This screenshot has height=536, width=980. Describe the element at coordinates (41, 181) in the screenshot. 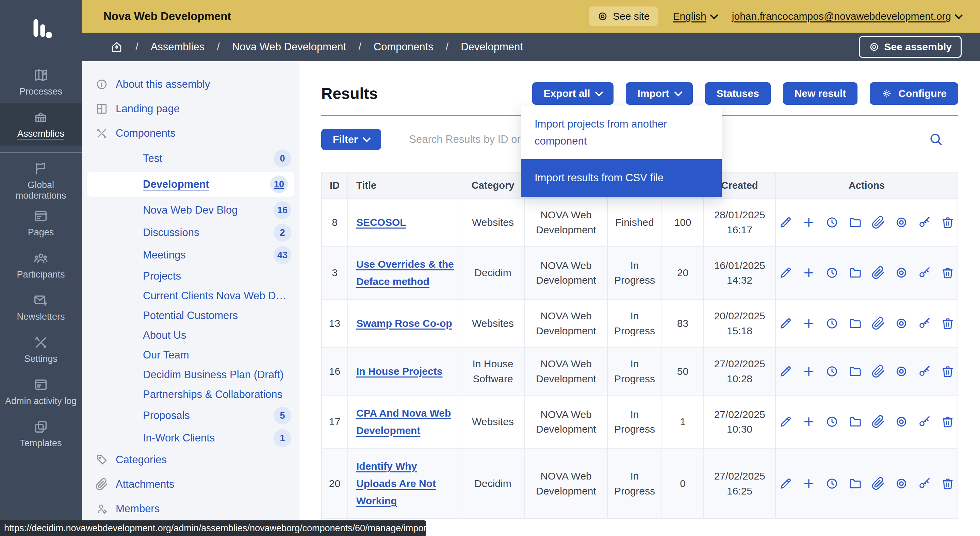

I see `sidebar-item-global-moderations: Global moderations` at that location.